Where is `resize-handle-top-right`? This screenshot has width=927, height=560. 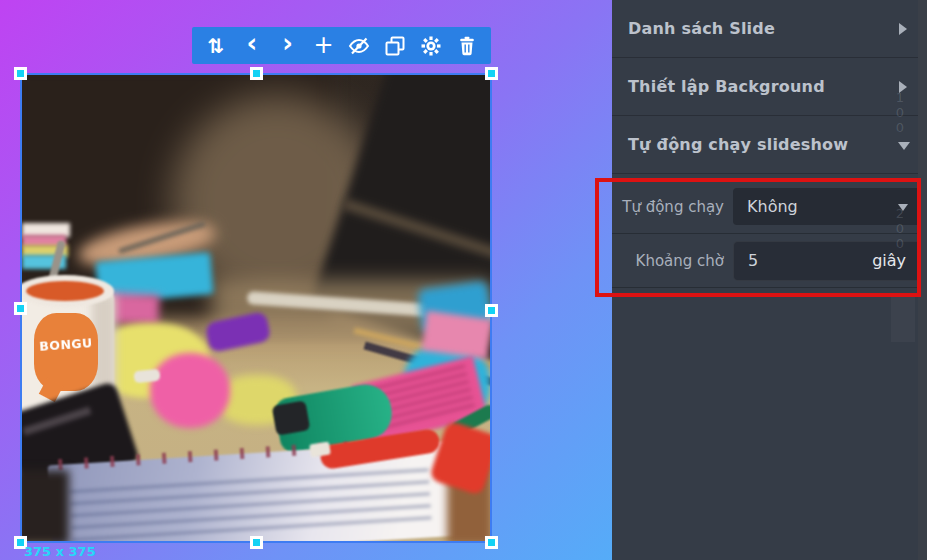 resize-handle-top-right is located at coordinates (492, 74).